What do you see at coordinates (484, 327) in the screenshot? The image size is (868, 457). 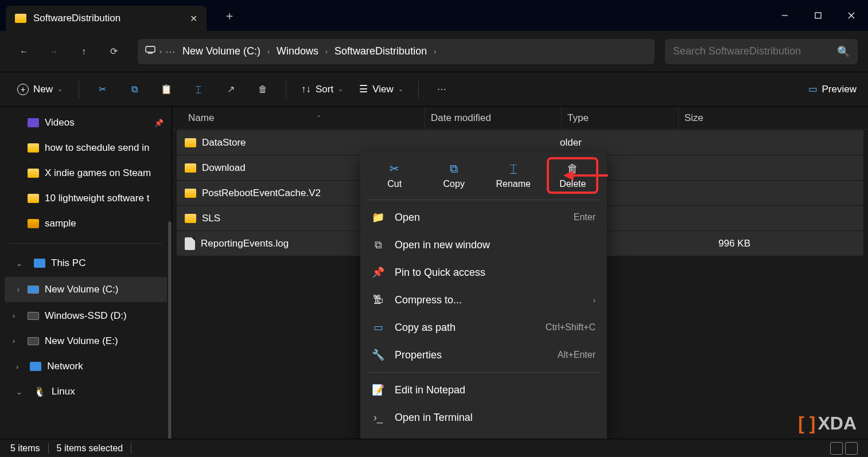 I see `ctx-copy-path: ▭Copy as pathCtrl+Shift+C` at bounding box center [484, 327].